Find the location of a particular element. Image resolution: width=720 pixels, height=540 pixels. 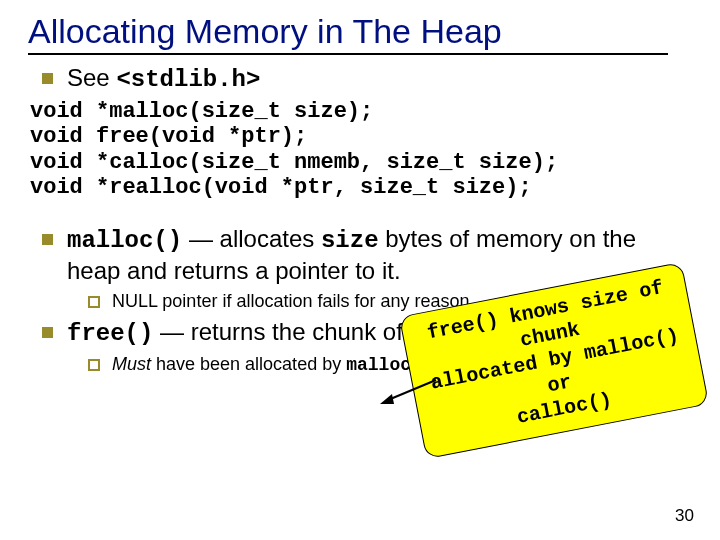

free-sub-b: have been allocated by is located at coordinates (248, 364).